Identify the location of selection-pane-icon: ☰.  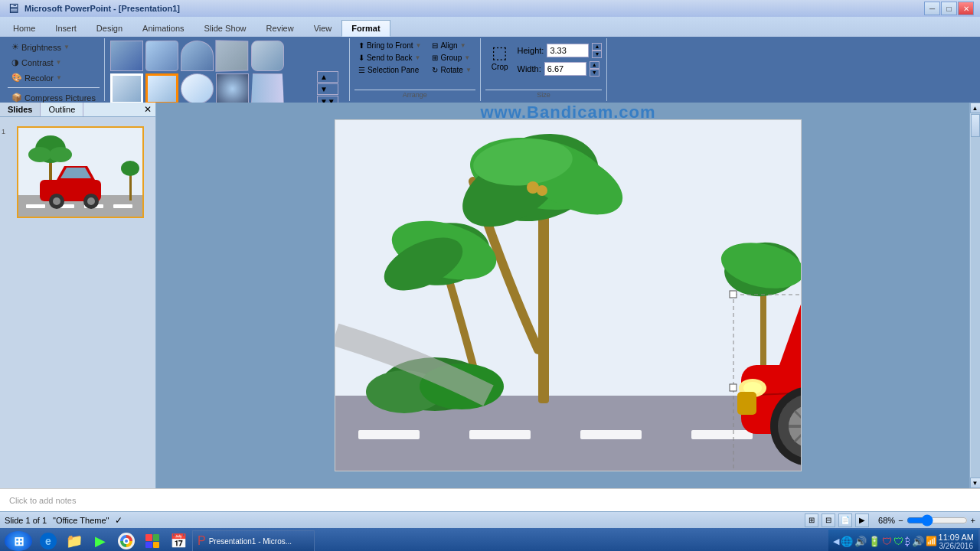
(361, 70).